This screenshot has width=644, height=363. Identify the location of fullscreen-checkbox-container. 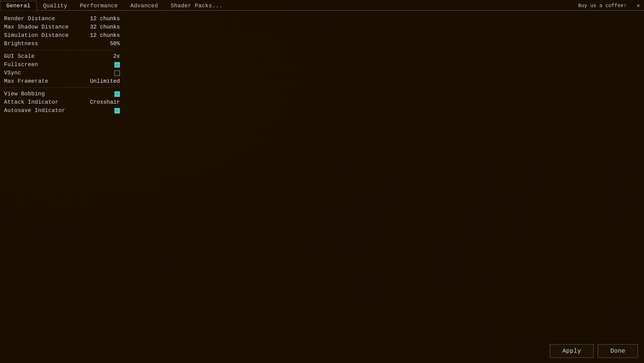
(97, 65).